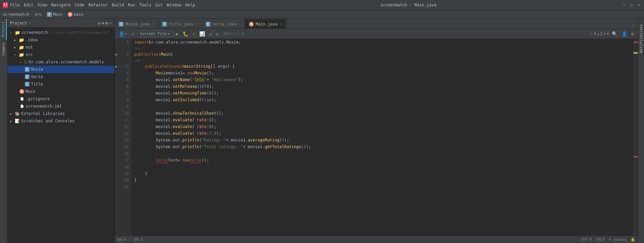 Image resolution: width=644 pixels, height=243 pixels. What do you see at coordinates (153, 24) in the screenshot?
I see `tab-movie-close: ✕` at bounding box center [153, 24].